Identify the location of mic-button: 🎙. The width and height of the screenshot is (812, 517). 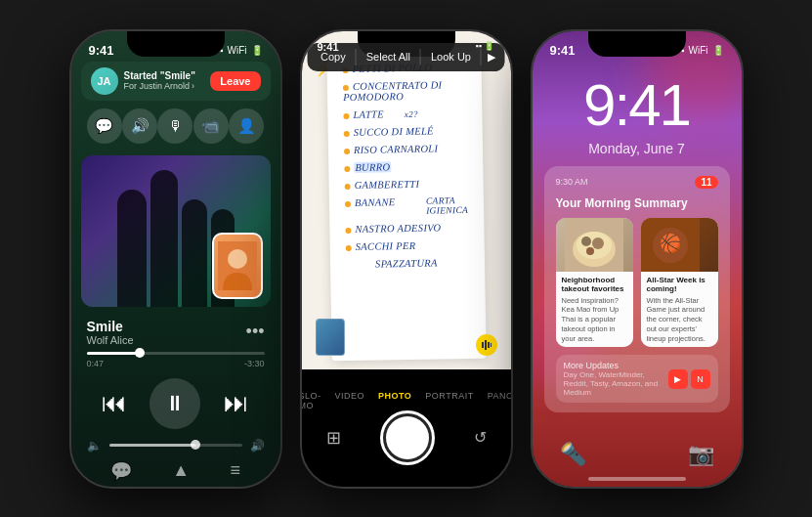
(175, 126).